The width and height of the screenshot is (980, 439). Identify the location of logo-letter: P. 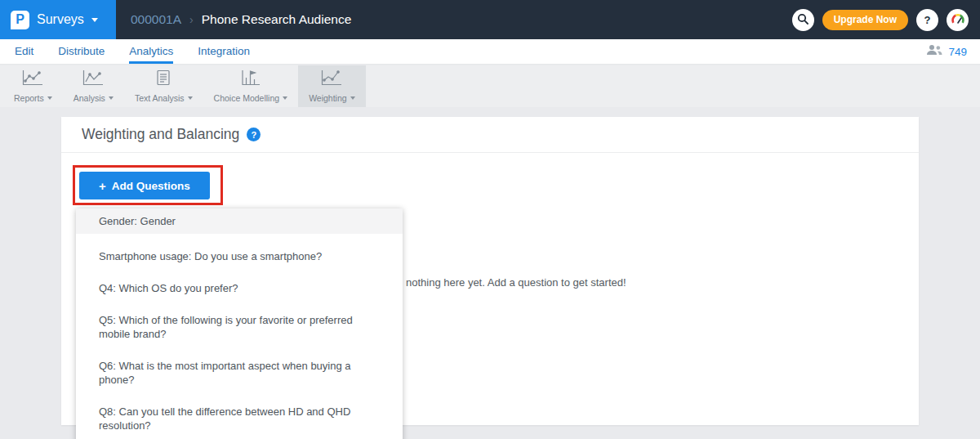
(20, 20).